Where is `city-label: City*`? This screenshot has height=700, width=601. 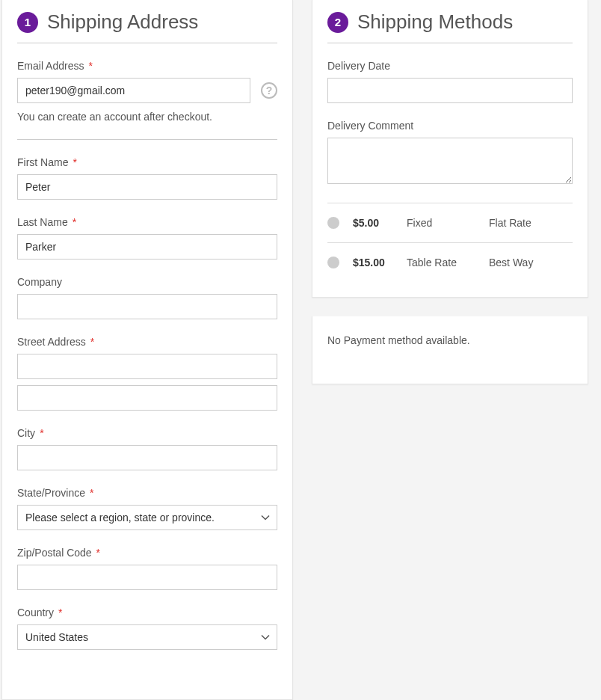 city-label: City* is located at coordinates (147, 433).